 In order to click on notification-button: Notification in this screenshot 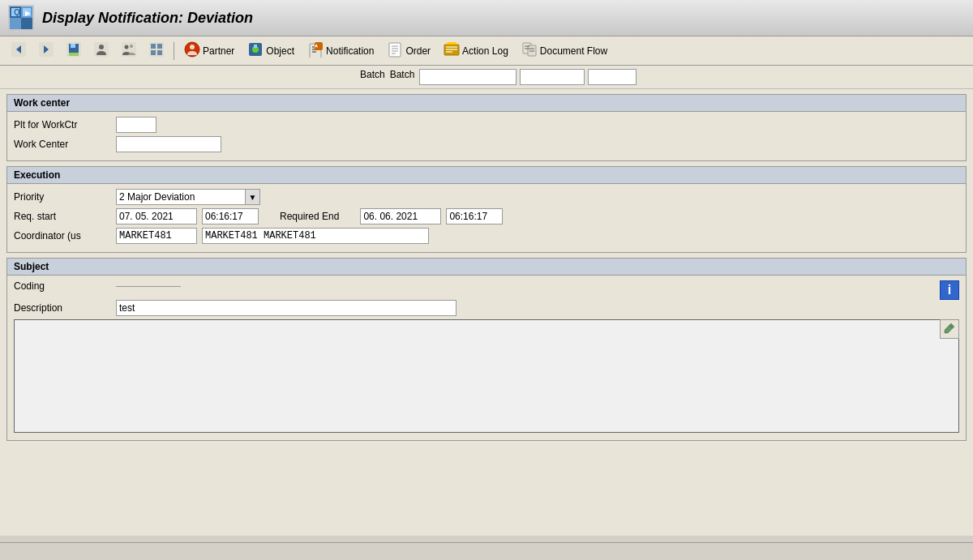, I will do `click(341, 50)`.